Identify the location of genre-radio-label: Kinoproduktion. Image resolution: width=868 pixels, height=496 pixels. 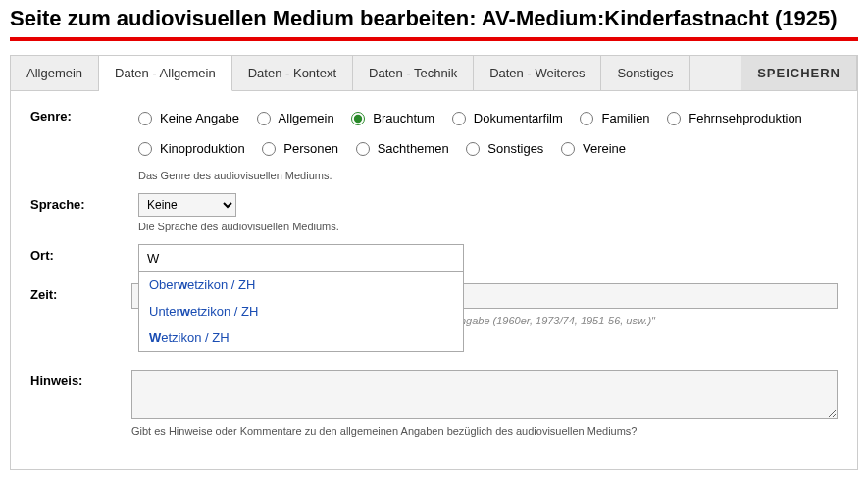
(202, 149).